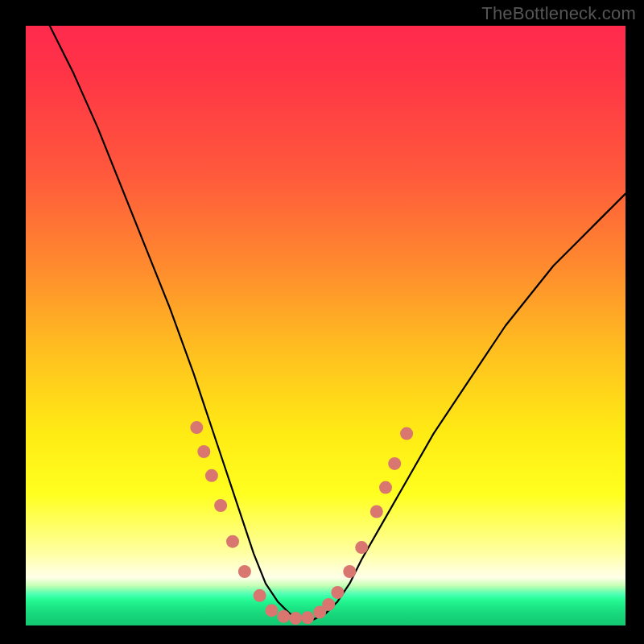  What do you see at coordinates (301, 523) in the screenshot?
I see `highlight-dots-group` at bounding box center [301, 523].